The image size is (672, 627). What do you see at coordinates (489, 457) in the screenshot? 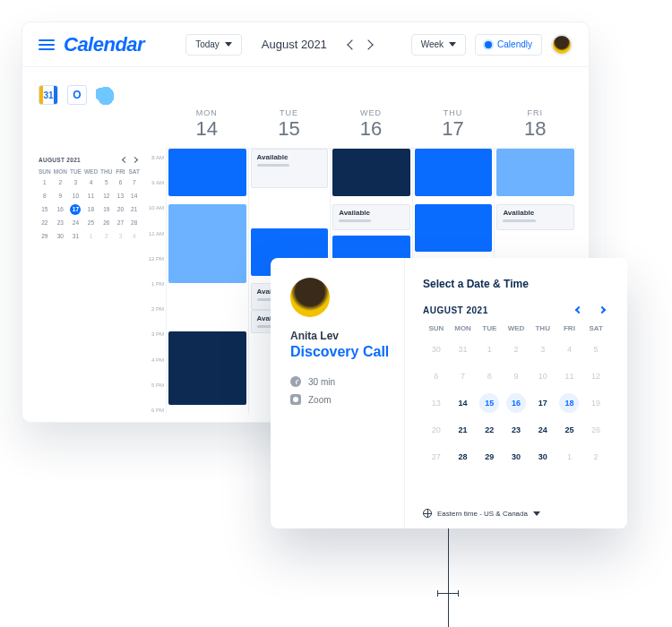
I see `booking-day: 29` at bounding box center [489, 457].